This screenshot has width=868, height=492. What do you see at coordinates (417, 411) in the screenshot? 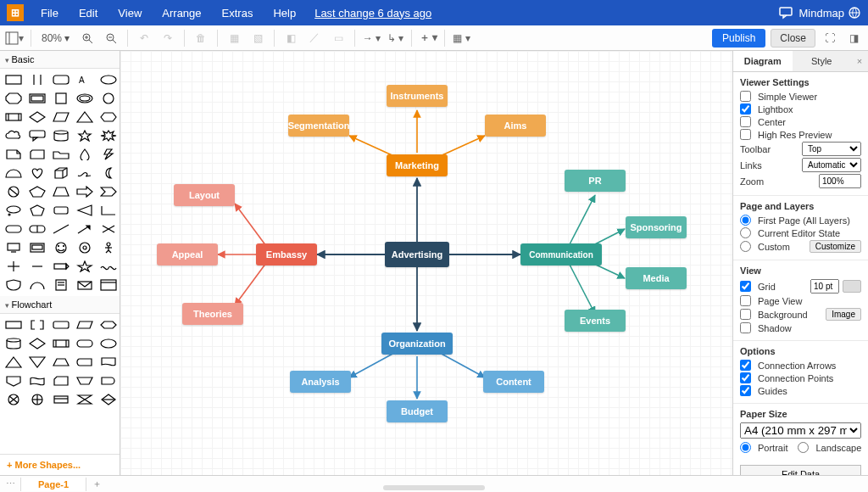
I see `node-budget: Budget` at bounding box center [417, 411].